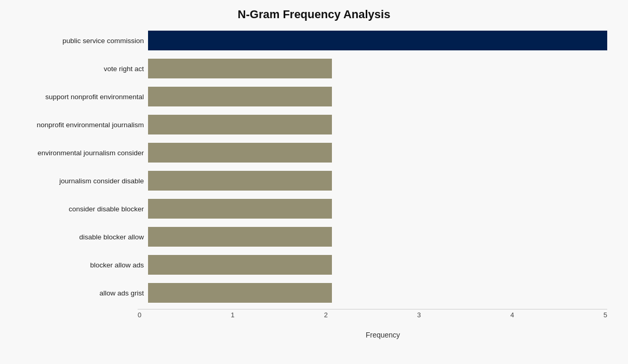 The image size is (628, 364). I want to click on bar-label: vote right act, so click(79, 69).